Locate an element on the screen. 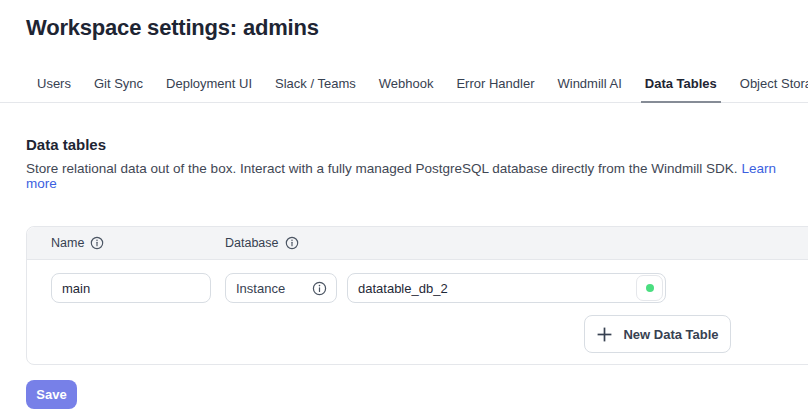  database-kind-value: Instance is located at coordinates (260, 288).